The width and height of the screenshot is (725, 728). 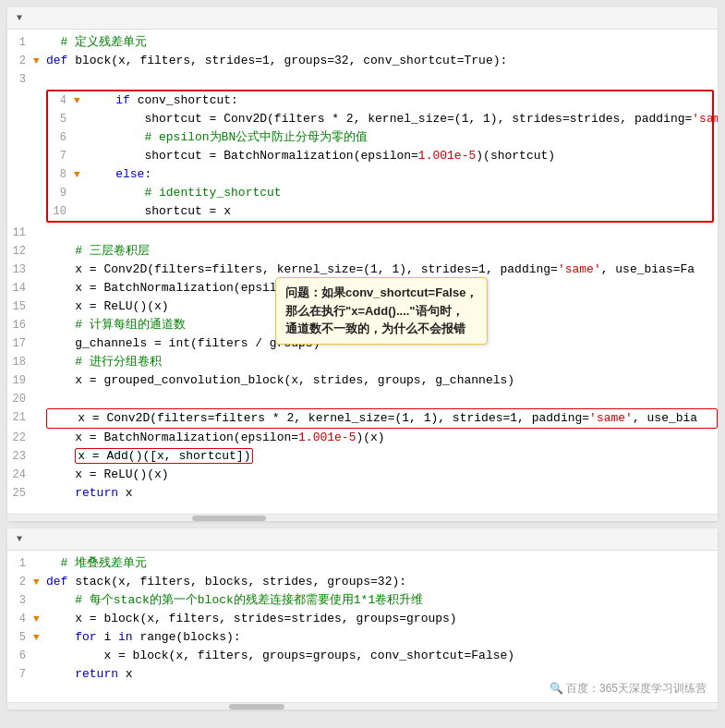 What do you see at coordinates (362, 637) in the screenshot?
I see `code-line-p2-5: 5 ▼ for i in range(blocks):` at bounding box center [362, 637].